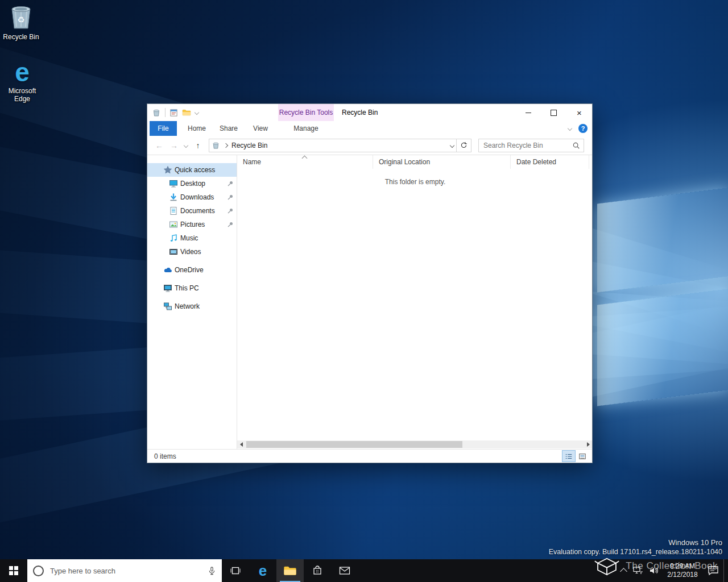 This screenshot has height=582, width=728. Describe the element at coordinates (173, 252) in the screenshot. I see `videos-folder-icon` at that location.